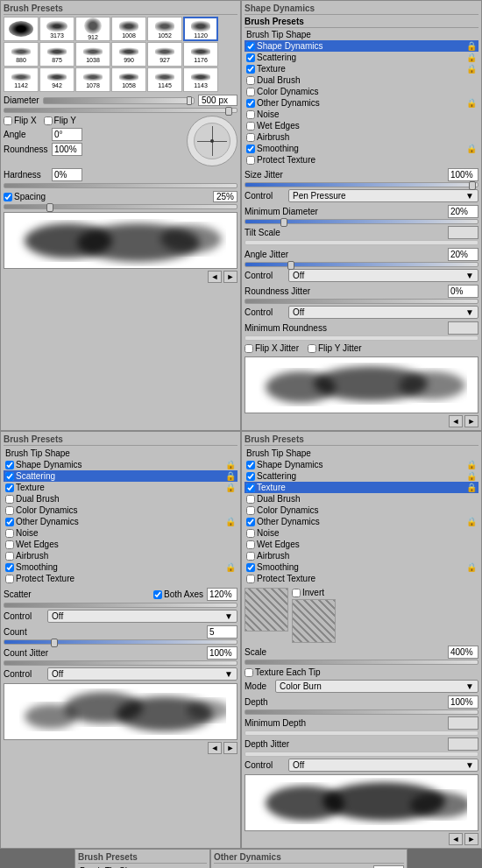 The image size is (482, 868). Describe the element at coordinates (217, 100) in the screenshot. I see `diameter-value: 500 px` at that location.